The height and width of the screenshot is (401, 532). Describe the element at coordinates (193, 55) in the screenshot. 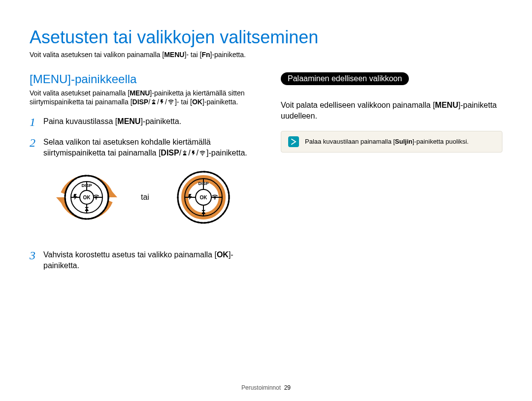

I see `lead-mid: ]- tai [` at that location.